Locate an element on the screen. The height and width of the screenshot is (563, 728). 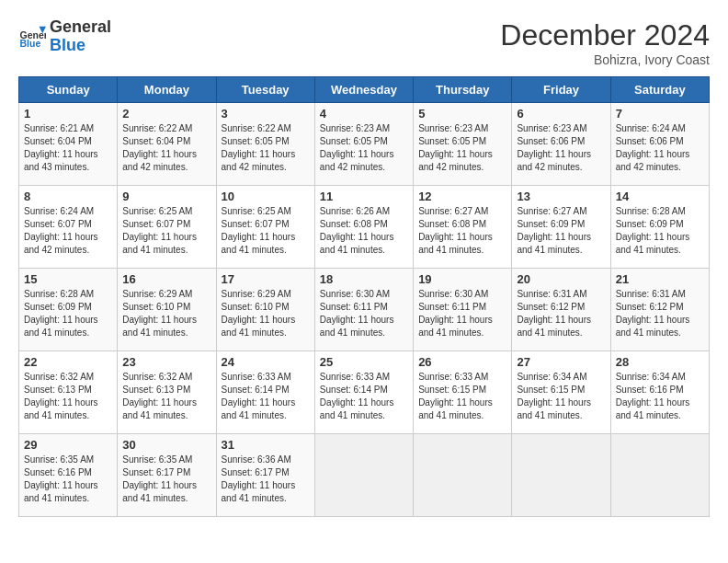
calendar-day-cell: 23 Sunrise: 6:32 AMSunset: 6:13 PMDaylig… is located at coordinates (167, 393).